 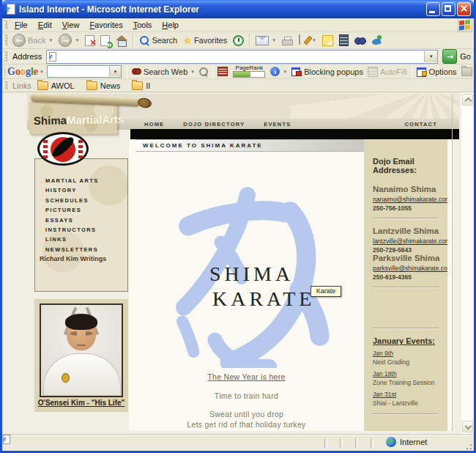 What do you see at coordinates (158, 40) in the screenshot?
I see `search-button: Search` at bounding box center [158, 40].